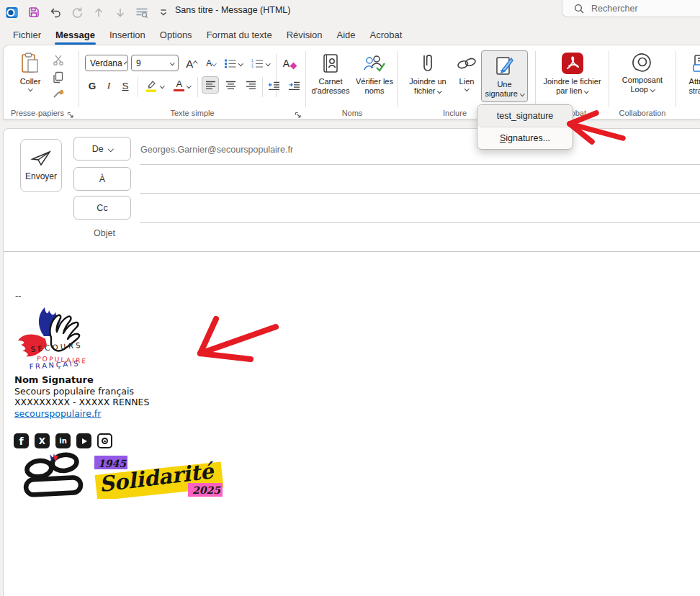 The image size is (700, 596). Describe the element at coordinates (207, 490) in the screenshot. I see `svg-text: 2025` at that location.